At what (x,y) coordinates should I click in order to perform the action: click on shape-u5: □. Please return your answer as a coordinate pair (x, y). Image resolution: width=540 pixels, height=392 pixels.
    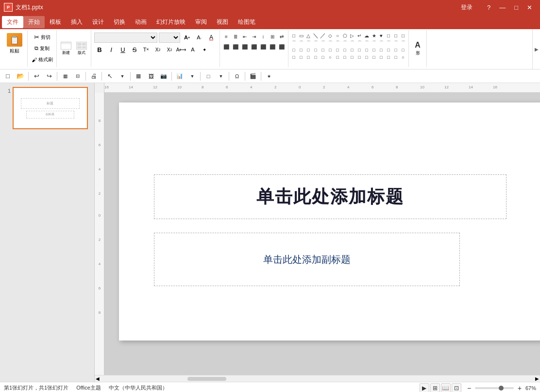
    Looking at the image, I should click on (323, 57).